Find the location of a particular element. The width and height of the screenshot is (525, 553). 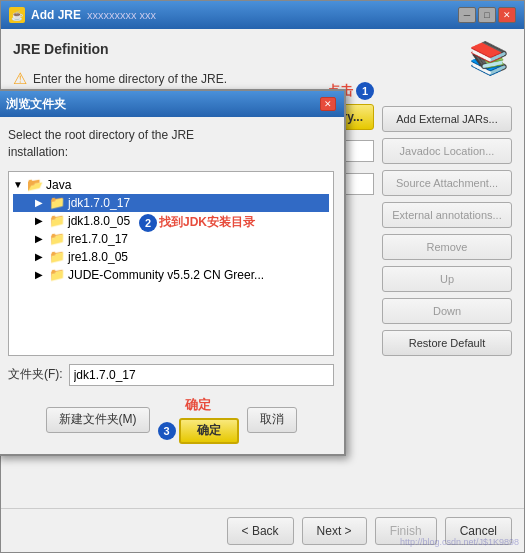

tree-label-jre170: jre1.7.0_17 is located at coordinates (98, 239).